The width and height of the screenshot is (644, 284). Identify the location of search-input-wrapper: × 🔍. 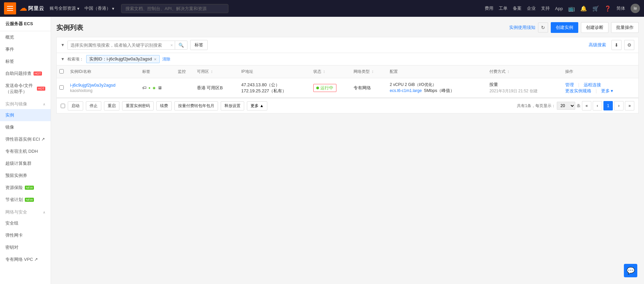
(127, 45).